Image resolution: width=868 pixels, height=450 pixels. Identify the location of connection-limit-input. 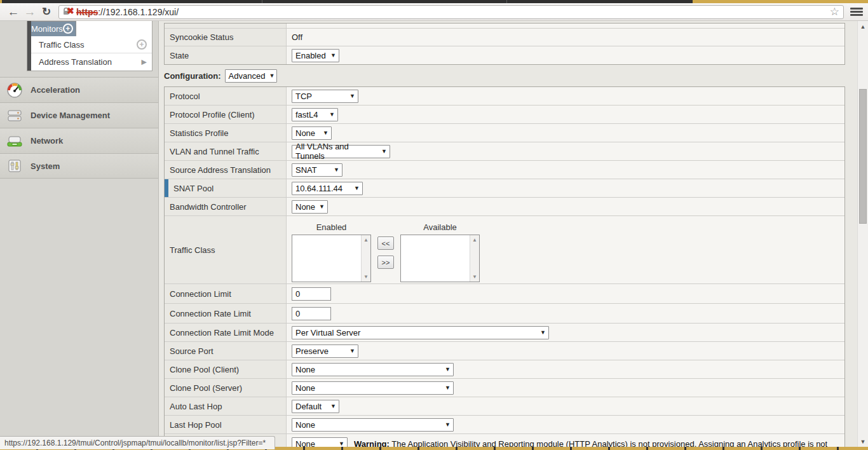
(311, 294).